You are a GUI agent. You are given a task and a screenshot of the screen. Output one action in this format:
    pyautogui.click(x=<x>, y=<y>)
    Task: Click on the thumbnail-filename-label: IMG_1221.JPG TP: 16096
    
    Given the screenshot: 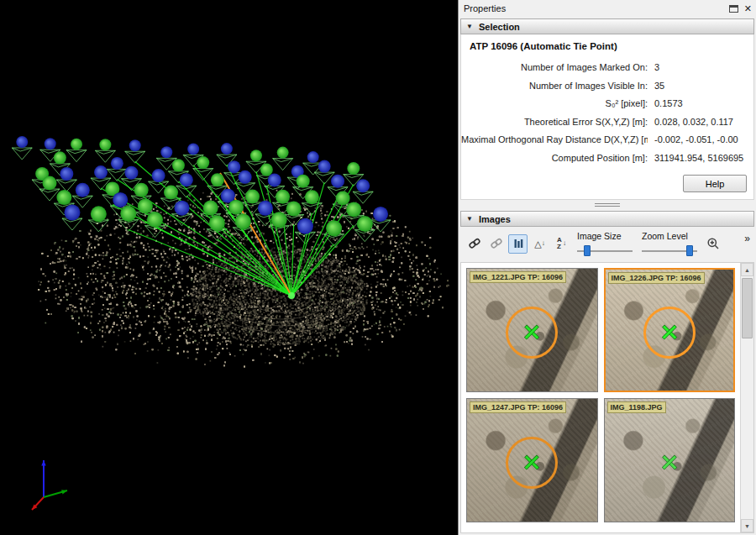 What is the action you would take?
    pyautogui.click(x=517, y=277)
    